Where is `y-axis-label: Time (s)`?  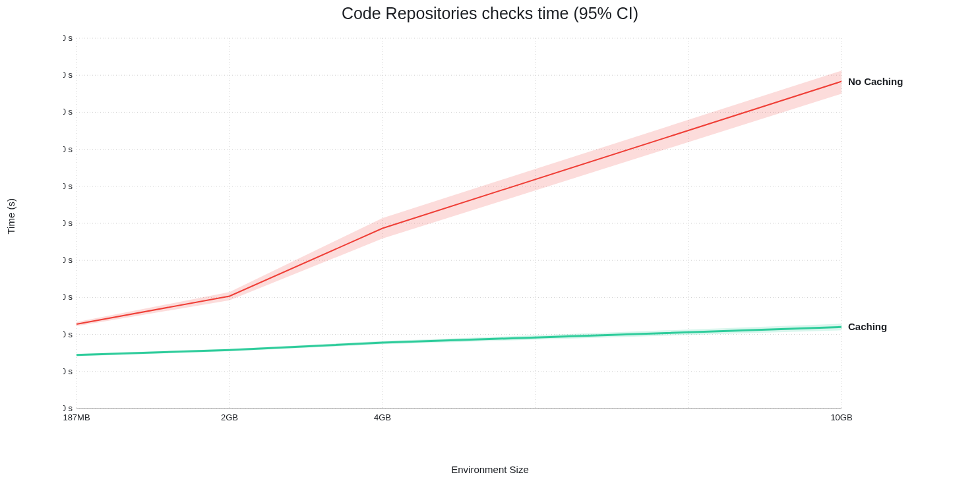
y-axis-label: Time (s) is located at coordinates (11, 216).